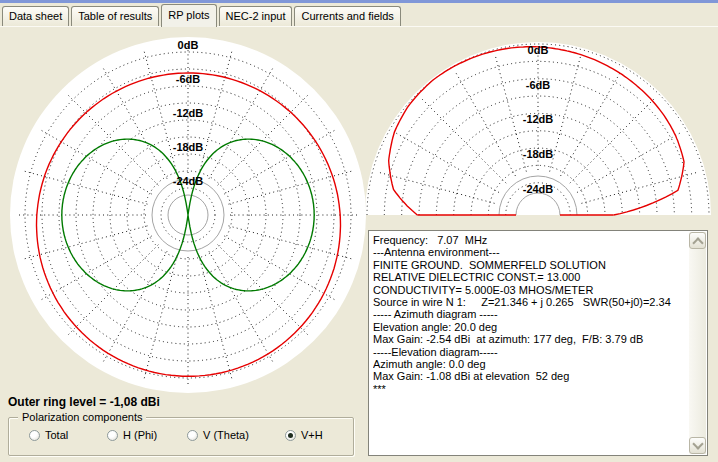 This screenshot has width=718, height=462. I want to click on tab-rp-plots: RP plots, so click(188, 16).